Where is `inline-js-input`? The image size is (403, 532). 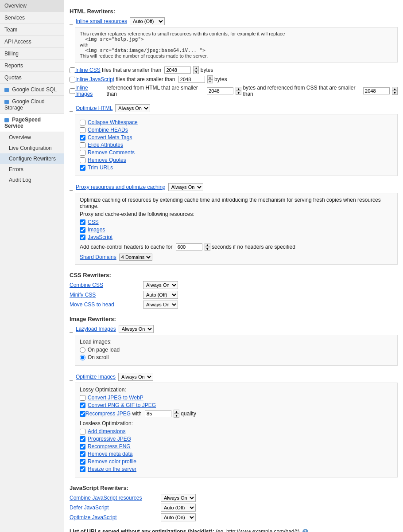 inline-js-input is located at coordinates (192, 79).